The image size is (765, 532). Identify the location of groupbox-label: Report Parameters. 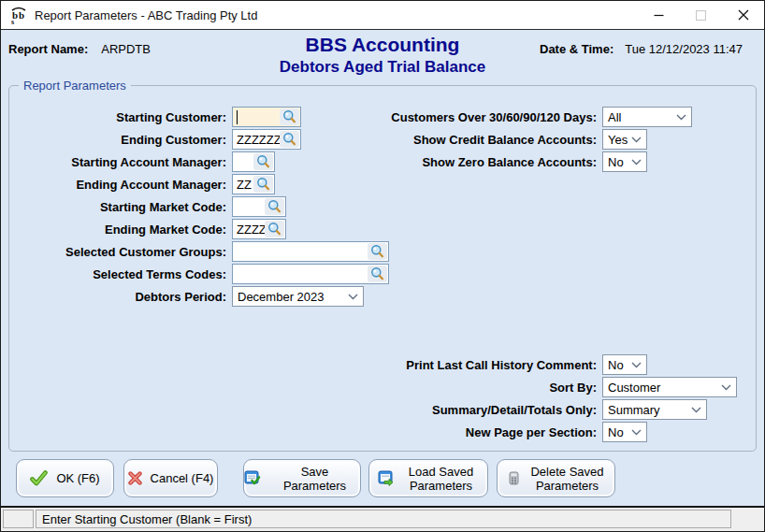
(75, 86).